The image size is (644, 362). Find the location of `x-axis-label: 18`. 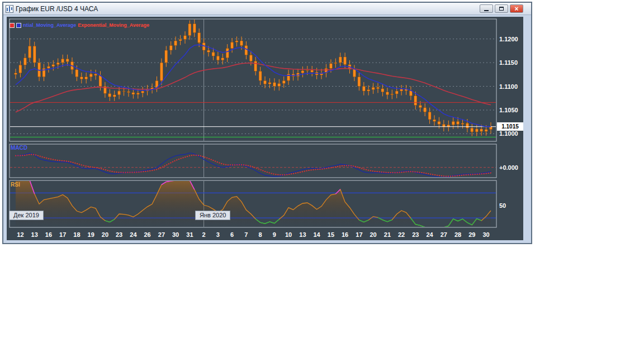

x-axis-label: 18 is located at coordinates (77, 235).